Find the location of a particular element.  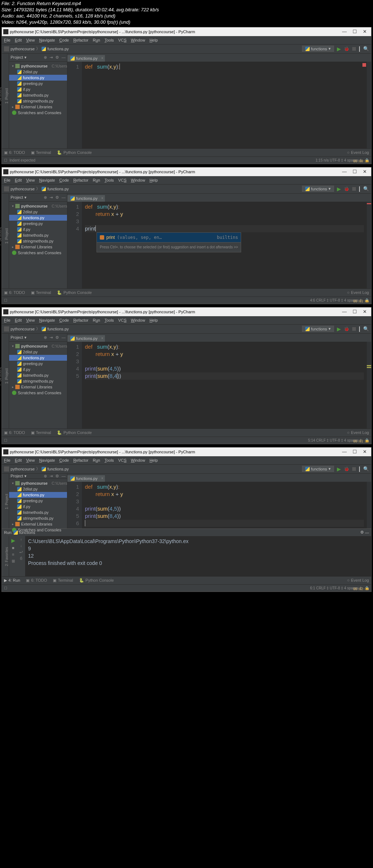

tree-file: stringmethods.py is located at coordinates (38, 101).